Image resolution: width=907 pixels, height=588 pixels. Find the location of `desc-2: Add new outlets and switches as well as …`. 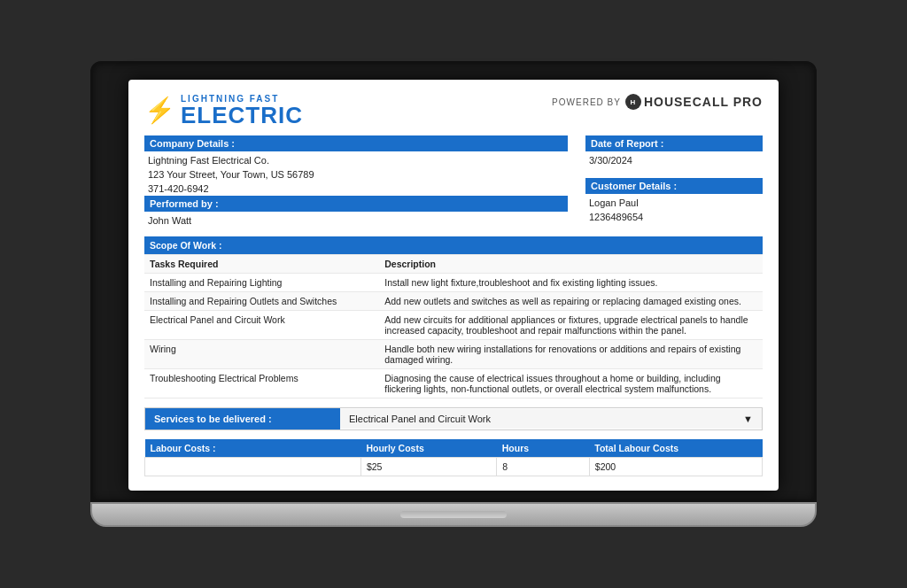

desc-2: Add new outlets and switches as well as … is located at coordinates (570, 301).